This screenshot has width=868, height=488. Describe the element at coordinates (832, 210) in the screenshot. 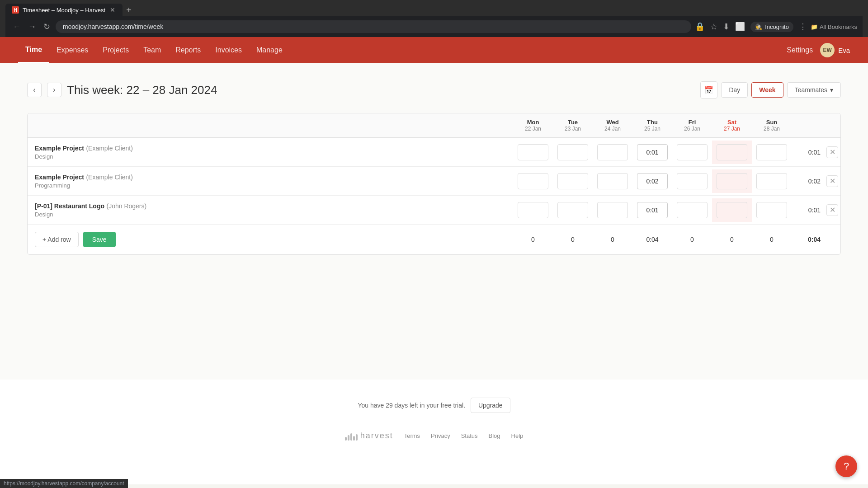

I see `row-3-delete: ✕` at that location.